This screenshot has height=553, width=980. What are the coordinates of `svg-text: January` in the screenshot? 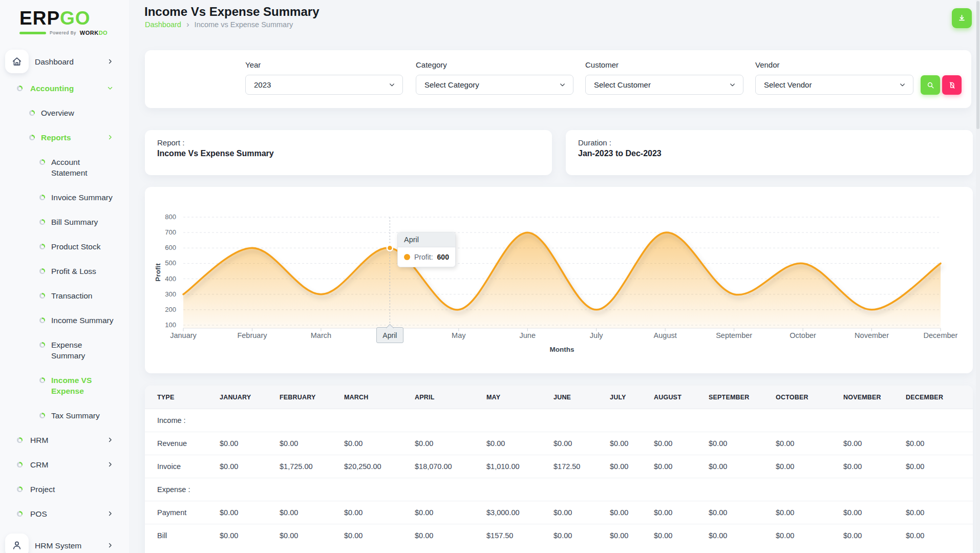 It's located at (183, 335).